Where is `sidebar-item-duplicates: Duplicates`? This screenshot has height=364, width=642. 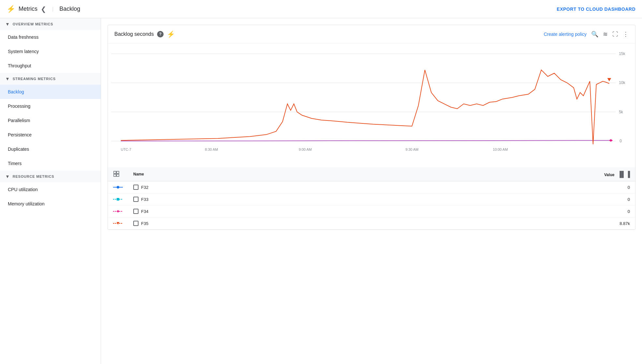
sidebar-item-duplicates: Duplicates is located at coordinates (50, 149).